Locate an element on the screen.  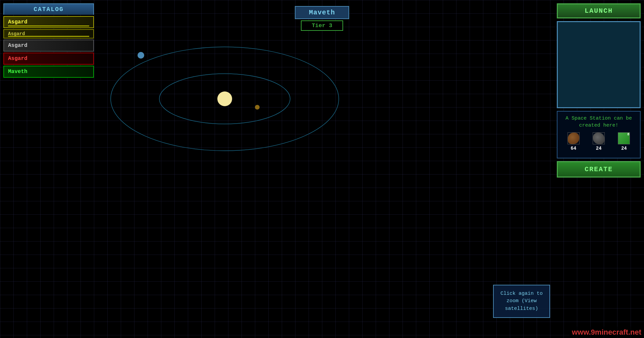
launch-button: LAUNCH is located at coordinates (599, 11).